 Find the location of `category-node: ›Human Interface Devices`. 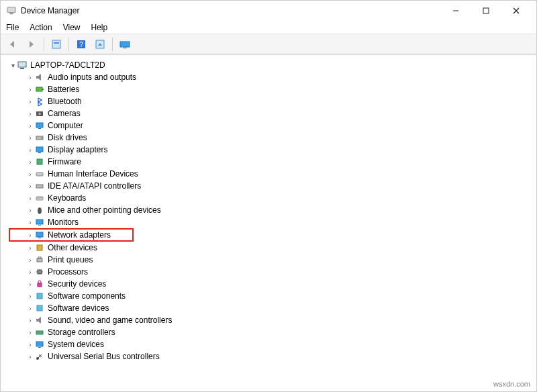

category-node: ›Human Interface Devices is located at coordinates (272, 174).